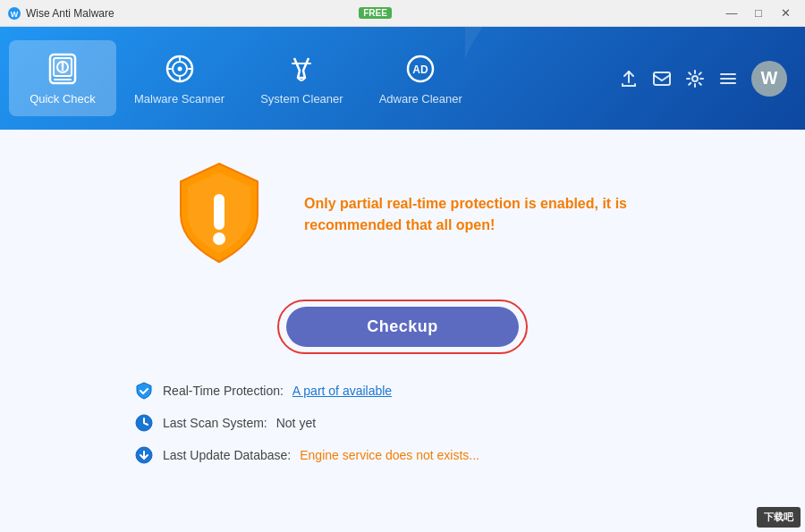 This screenshot has height=532, width=805. I want to click on system-cleaner-label: System Cleaner, so click(301, 98).